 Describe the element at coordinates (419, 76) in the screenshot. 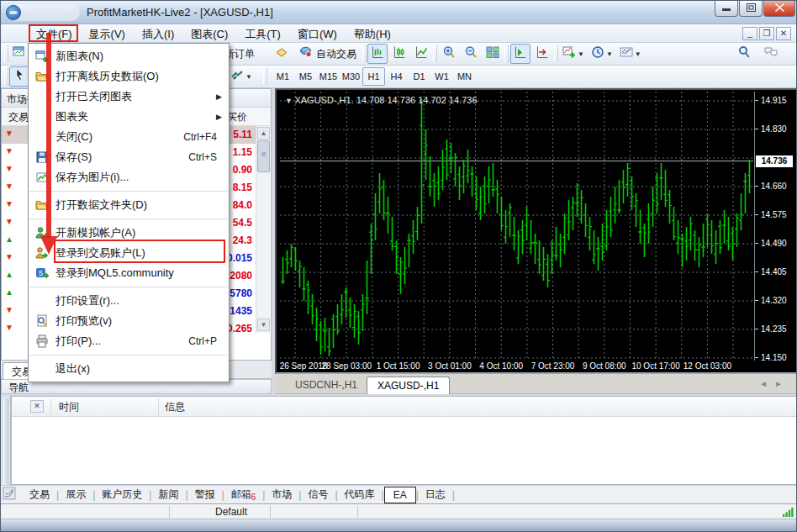

I see `timeframe-d1-button: D1` at that location.